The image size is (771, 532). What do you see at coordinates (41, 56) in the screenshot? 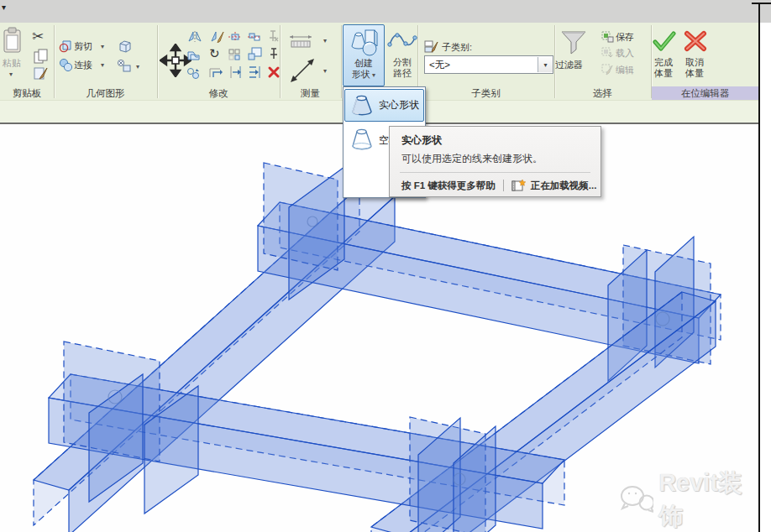
I see `copy-icon` at bounding box center [41, 56].